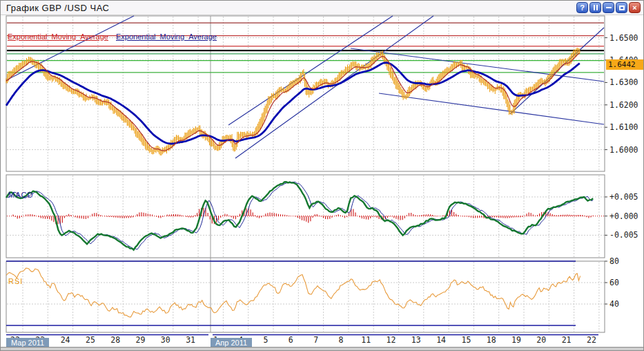 The image size is (644, 351). Describe the element at coordinates (621, 8) in the screenshot. I see `maximize-button` at that location.